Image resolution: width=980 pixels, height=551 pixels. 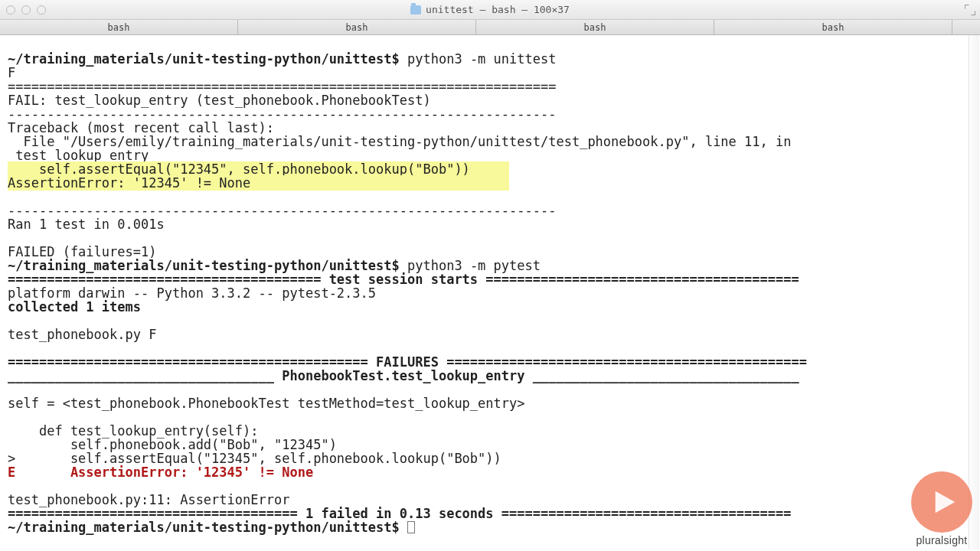 I want to click on pytest-self-line: self = <test_phonebook.PhonebookTest tes…, so click(x=266, y=403).